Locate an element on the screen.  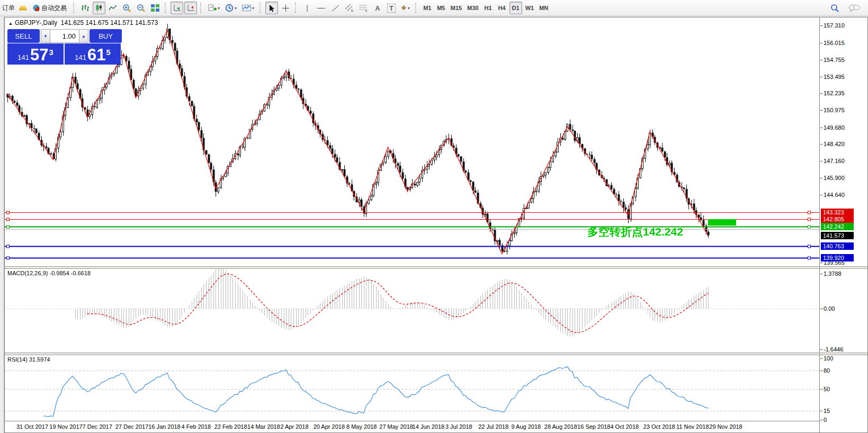
macd-tick: -1.6446 is located at coordinates (834, 349).